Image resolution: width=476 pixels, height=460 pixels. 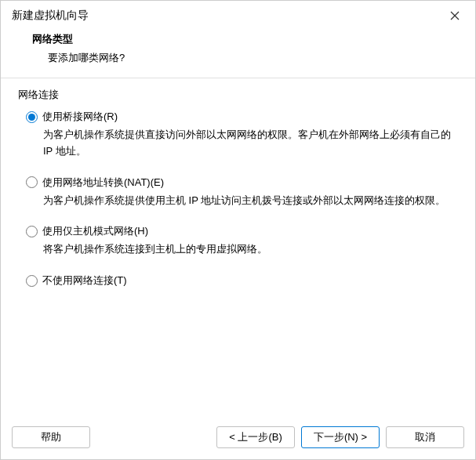 I want to click on radio-nat, so click(x=31, y=182).